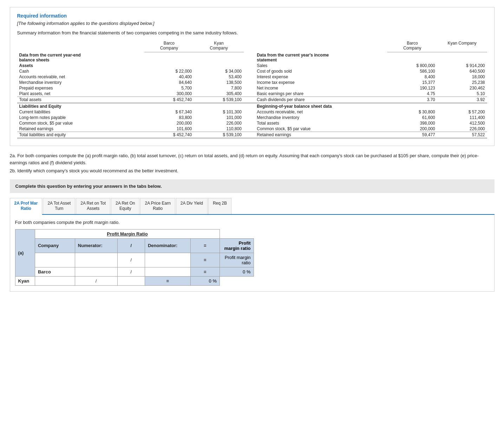  I want to click on barco-cash: $ 22,000, so click(169, 71).